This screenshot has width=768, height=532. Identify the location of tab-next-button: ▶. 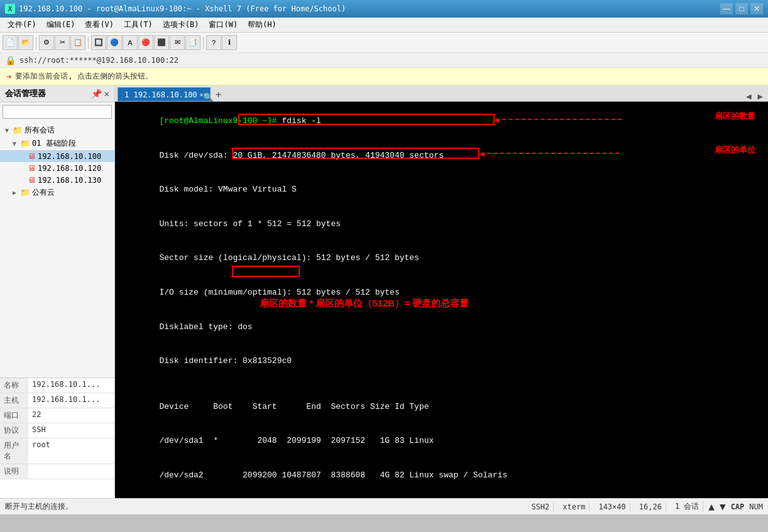
(760, 96).